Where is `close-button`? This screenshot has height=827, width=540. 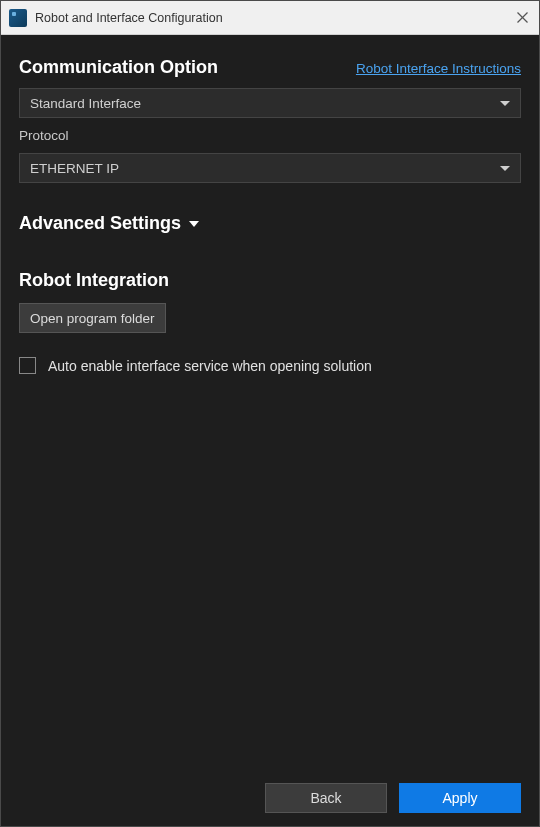 close-button is located at coordinates (522, 18).